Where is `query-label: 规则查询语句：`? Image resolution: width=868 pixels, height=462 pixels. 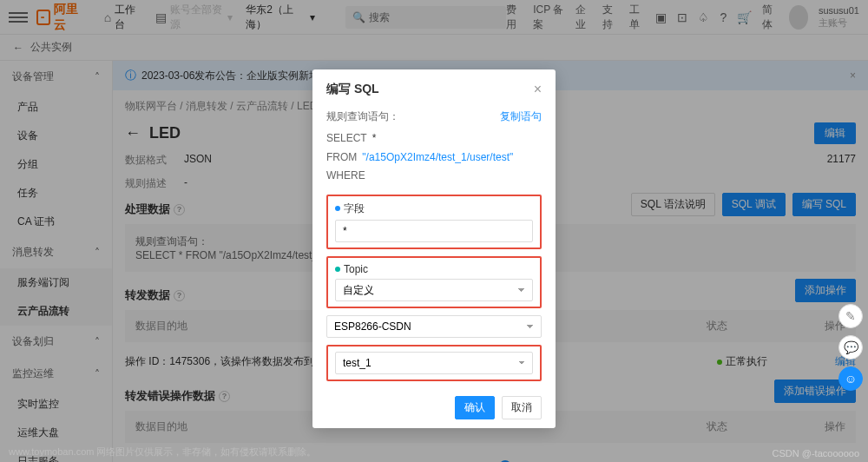 query-label: 规则查询语句： is located at coordinates (363, 116).